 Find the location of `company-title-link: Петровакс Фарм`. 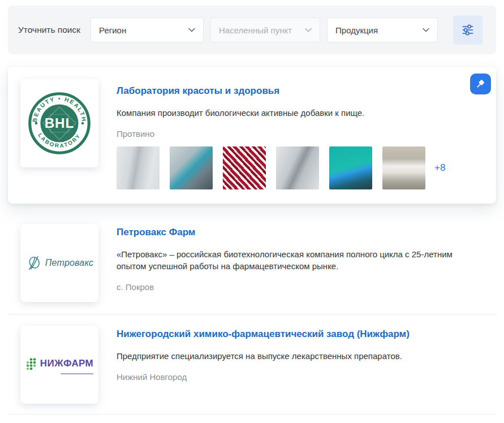

company-title-link: Петровакс Фарм is located at coordinates (156, 232).